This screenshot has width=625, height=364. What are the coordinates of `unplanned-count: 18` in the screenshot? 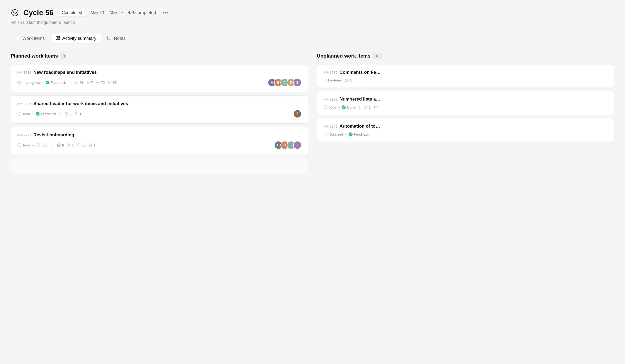 It's located at (377, 56).